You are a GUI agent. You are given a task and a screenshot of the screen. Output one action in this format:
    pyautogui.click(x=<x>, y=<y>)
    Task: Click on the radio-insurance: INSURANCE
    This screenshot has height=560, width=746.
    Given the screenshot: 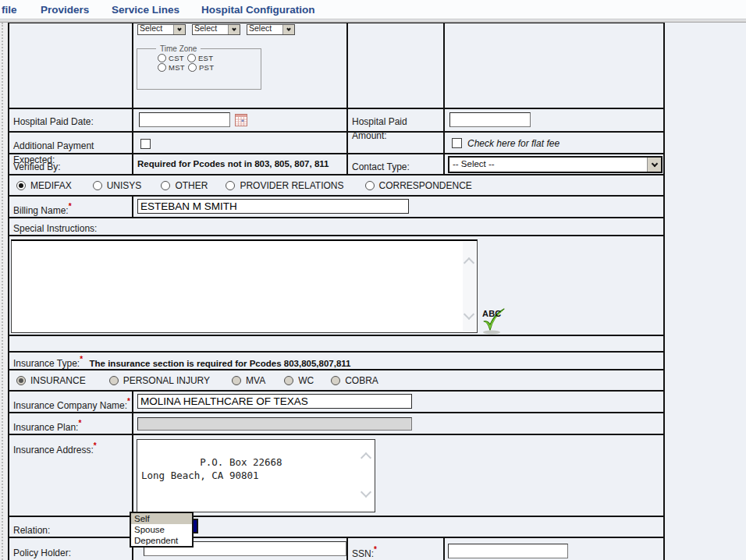 What is the action you would take?
    pyautogui.click(x=52, y=381)
    